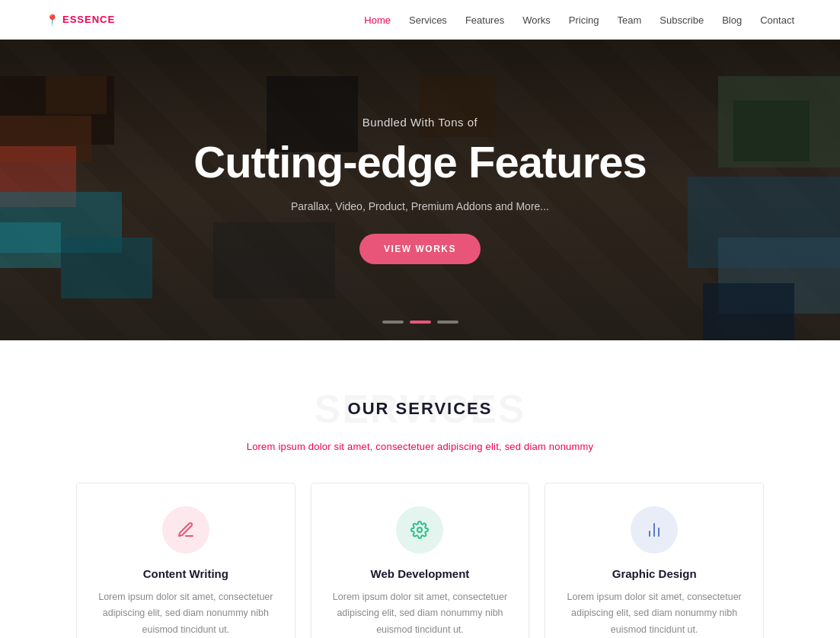 Image resolution: width=840 pixels, height=638 pixels. What do you see at coordinates (186, 574) in the screenshot?
I see `card-title-content-writing: Content Writing` at bounding box center [186, 574].